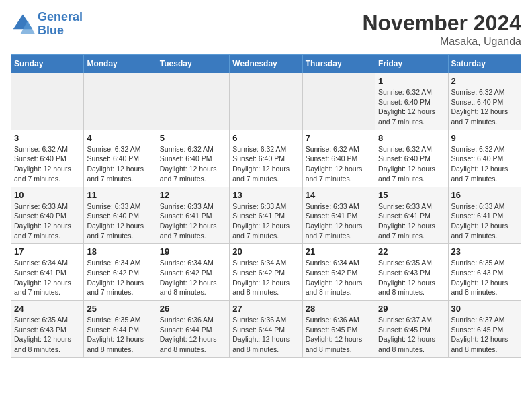 The width and height of the screenshot is (532, 411). I want to click on calendar-cell: 19Sunrise: 6:34 AM Sunset: 6:42 PM Dayli…, so click(193, 273).